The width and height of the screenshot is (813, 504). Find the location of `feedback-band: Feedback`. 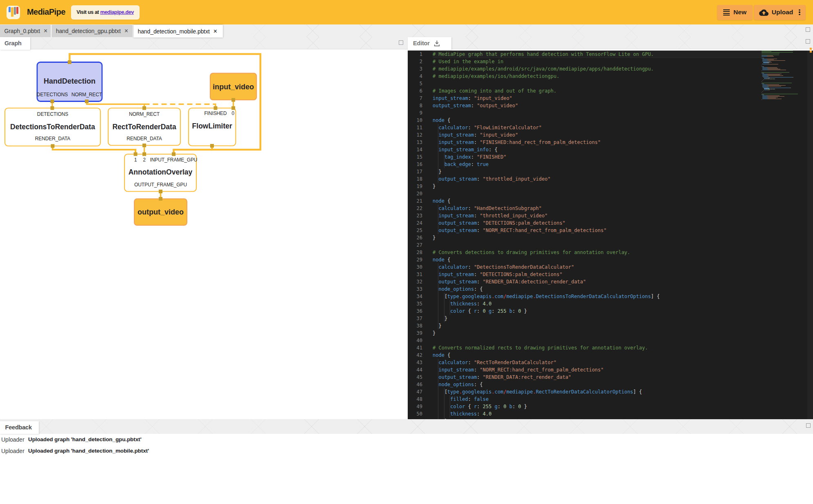

feedback-band: Feedback is located at coordinates (406, 427).